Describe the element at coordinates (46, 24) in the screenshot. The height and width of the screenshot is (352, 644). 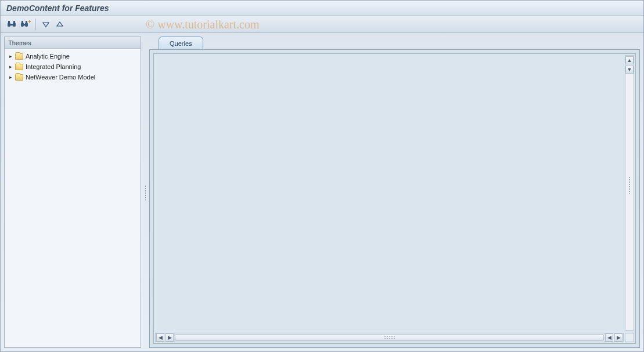
I see `expand-all-button` at that location.